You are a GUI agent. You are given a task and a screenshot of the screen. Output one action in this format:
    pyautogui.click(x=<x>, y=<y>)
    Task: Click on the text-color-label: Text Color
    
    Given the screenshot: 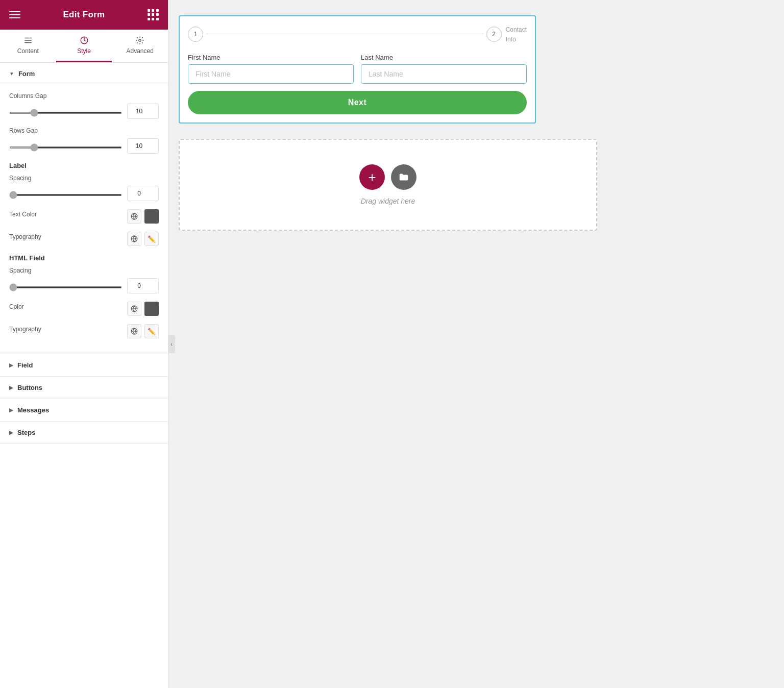 What is the action you would take?
    pyautogui.click(x=23, y=214)
    